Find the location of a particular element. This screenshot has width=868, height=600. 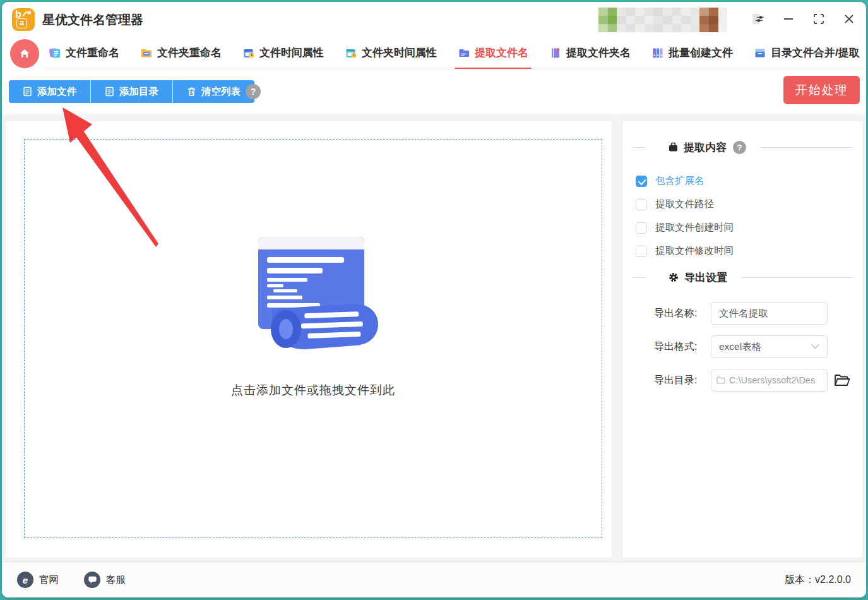

support-icon is located at coordinates (92, 580).